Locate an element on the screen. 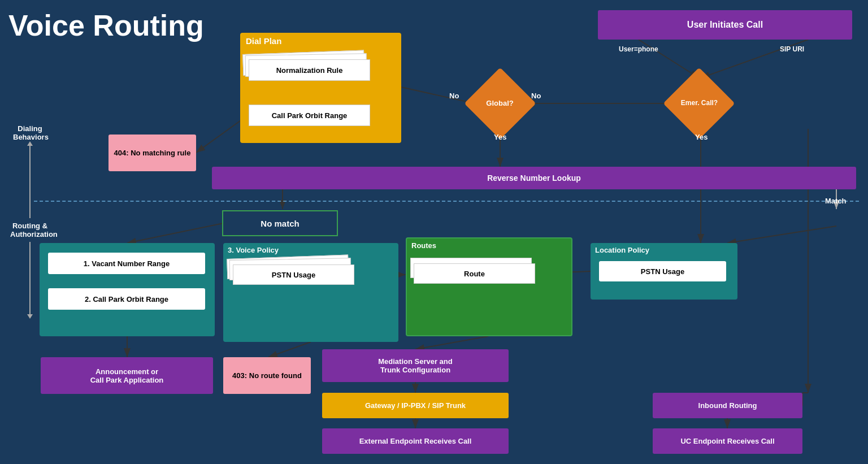 The height and width of the screenshot is (464, 868). global-diamond-label: Global? is located at coordinates (500, 103).